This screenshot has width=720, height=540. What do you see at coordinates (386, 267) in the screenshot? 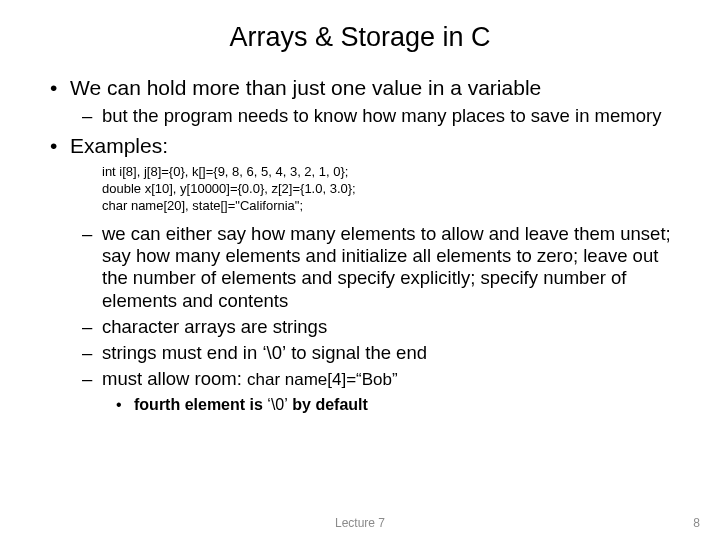
I see `text: we can either say how many elements to a…` at bounding box center [386, 267].